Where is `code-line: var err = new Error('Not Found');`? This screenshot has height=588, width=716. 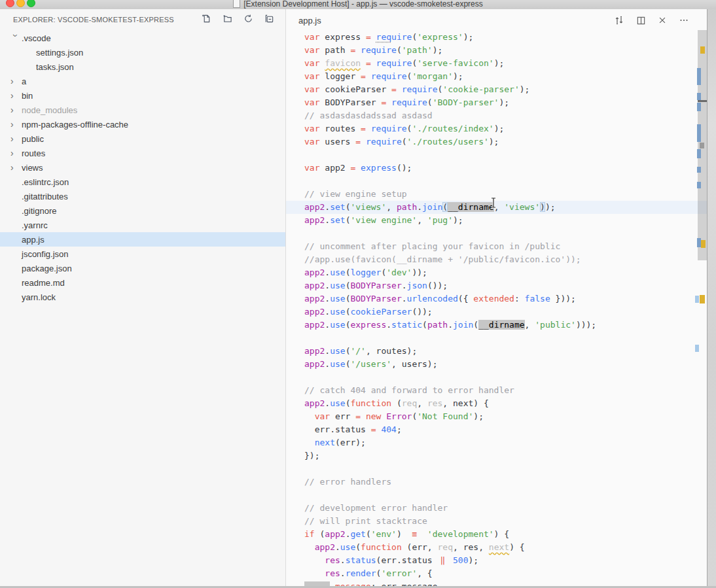 code-line: var err = new Error('Not Found'); is located at coordinates (497, 417).